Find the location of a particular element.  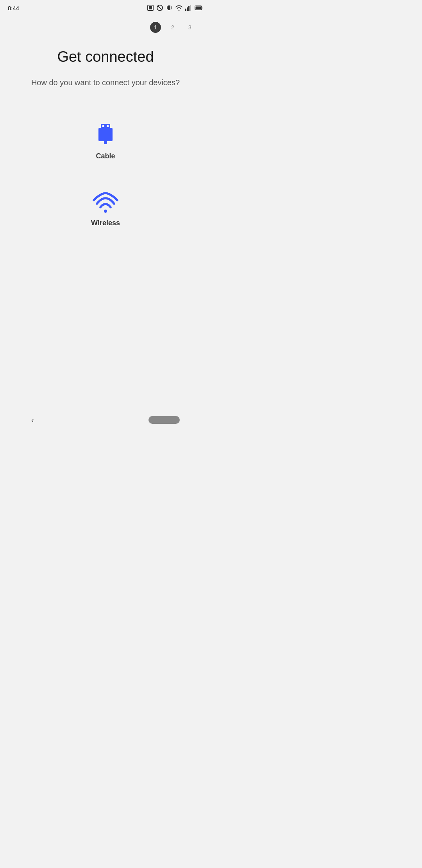

step-3: 3 is located at coordinates (190, 27).